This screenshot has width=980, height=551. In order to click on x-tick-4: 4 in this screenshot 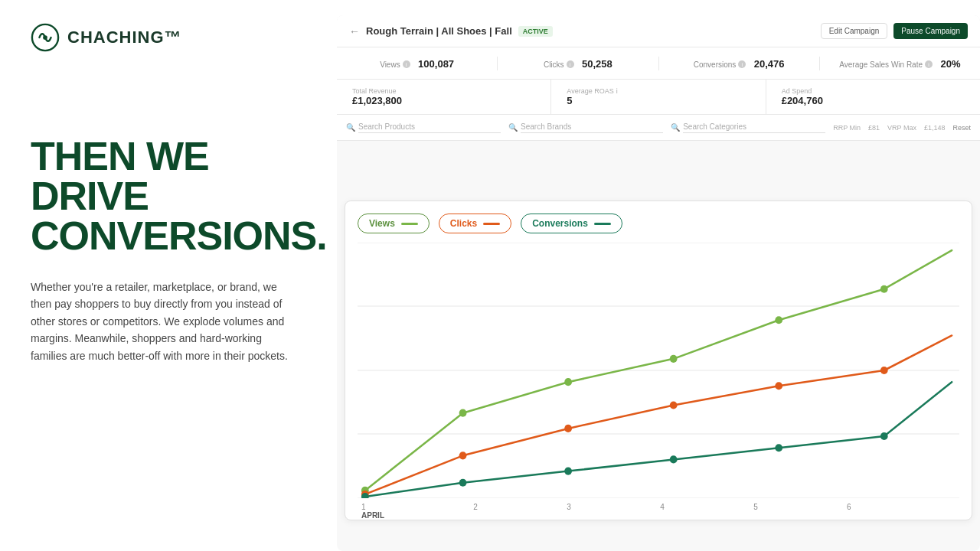, I will do `click(662, 507)`.